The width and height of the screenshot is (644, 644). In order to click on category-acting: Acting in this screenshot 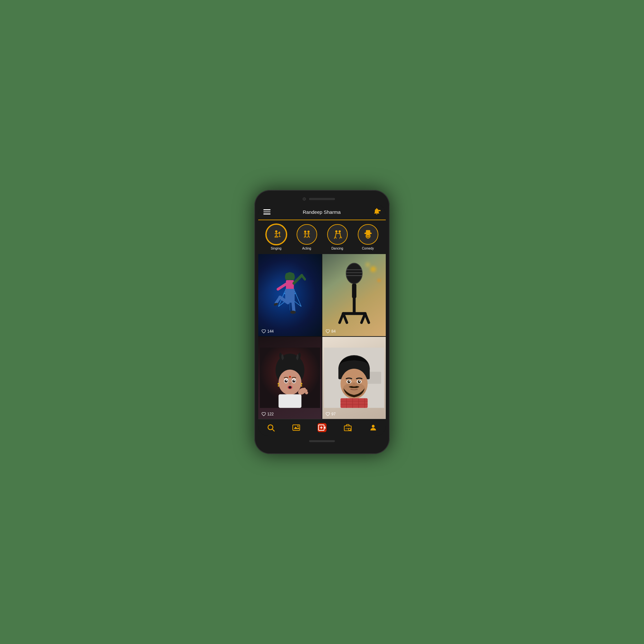, I will do `click(307, 237)`.